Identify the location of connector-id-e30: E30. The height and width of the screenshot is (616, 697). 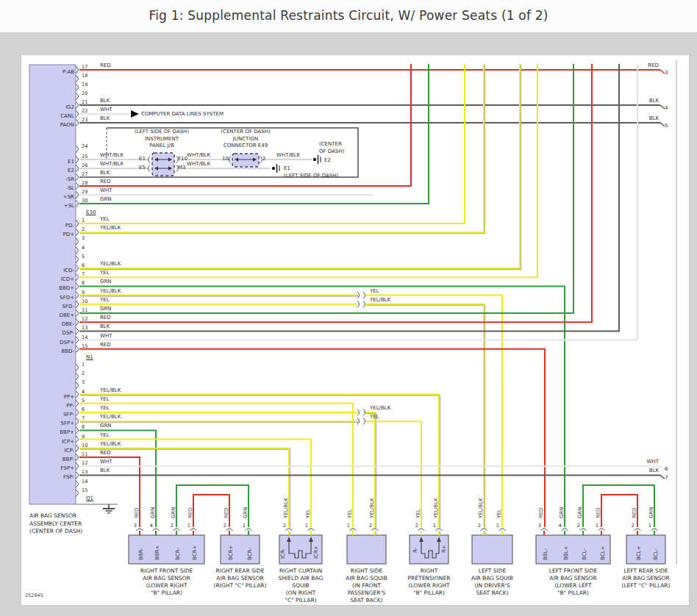
(91, 212).